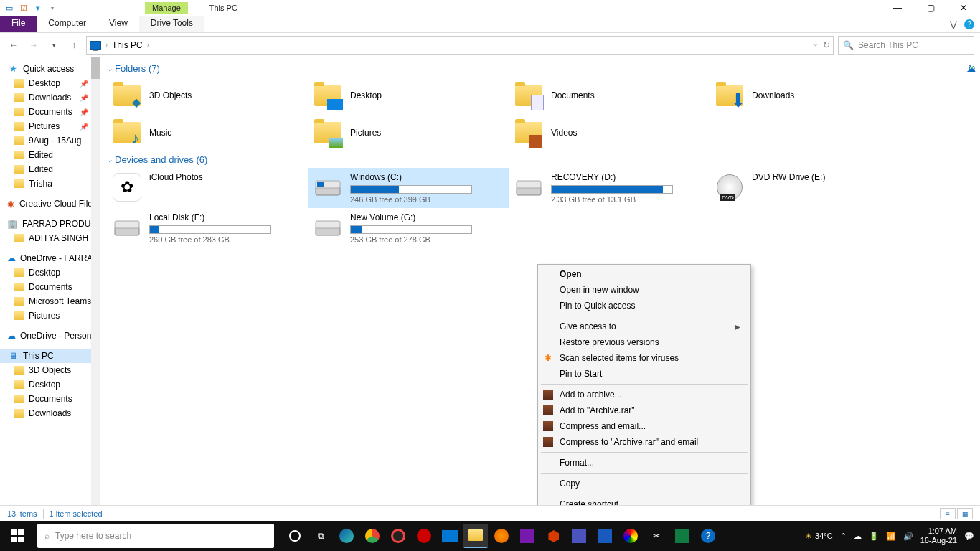  I want to click on sidebar-item: 3D Objects, so click(50, 370).